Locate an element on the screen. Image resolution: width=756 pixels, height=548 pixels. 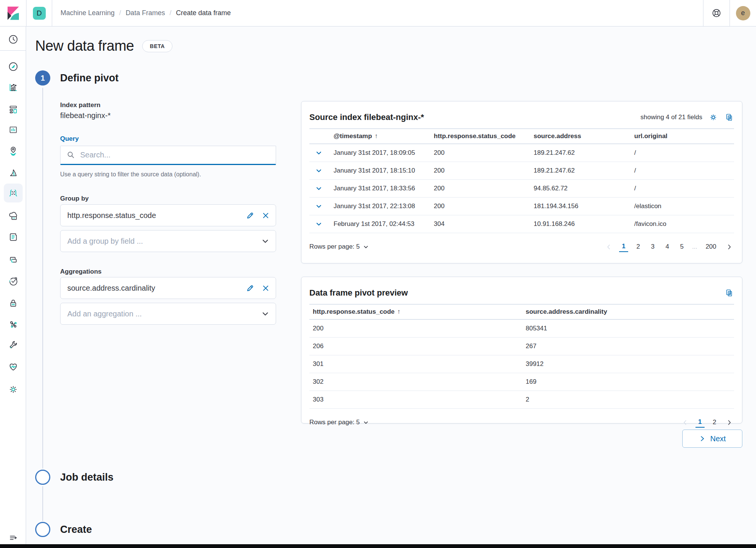
breadcrumb-data-frames: Data Frames is located at coordinates (145, 13).